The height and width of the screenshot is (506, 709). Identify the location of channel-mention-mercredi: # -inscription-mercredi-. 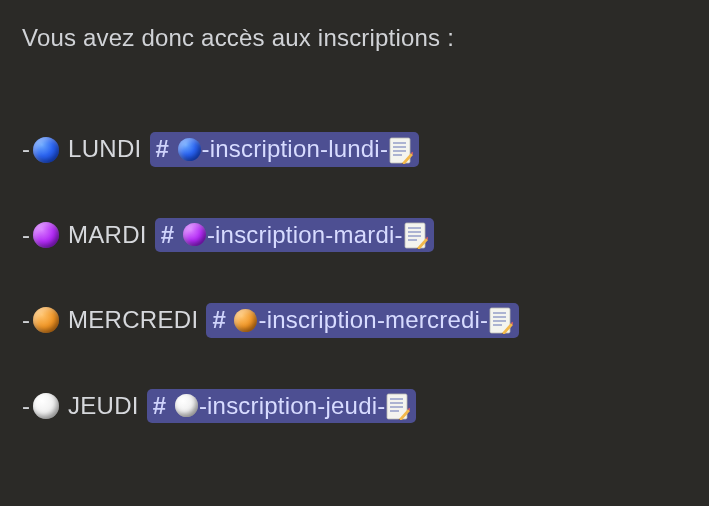
(362, 320).